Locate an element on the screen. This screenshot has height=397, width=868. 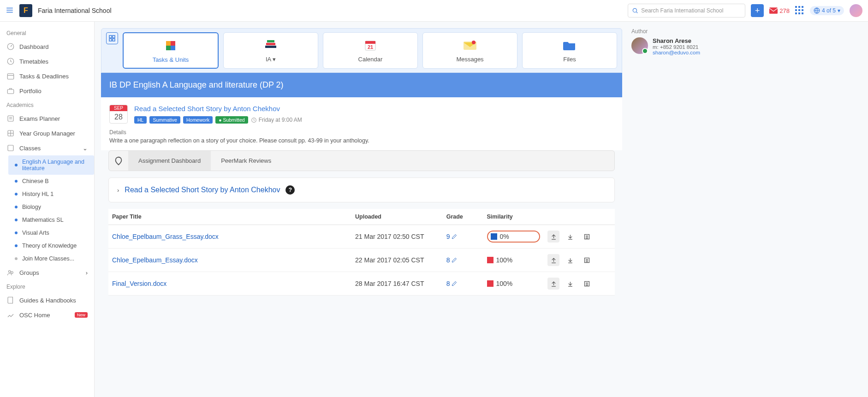
sidebar-class-item: Theory of Knowledge is located at coordinates (51, 246).